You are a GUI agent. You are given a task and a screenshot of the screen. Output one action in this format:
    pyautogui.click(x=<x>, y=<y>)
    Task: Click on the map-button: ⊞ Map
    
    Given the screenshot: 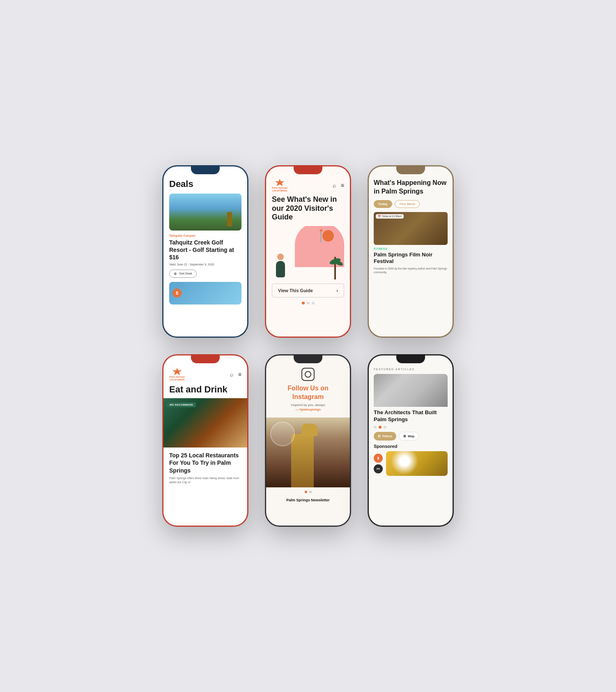 What is the action you would take?
    pyautogui.click(x=409, y=436)
    